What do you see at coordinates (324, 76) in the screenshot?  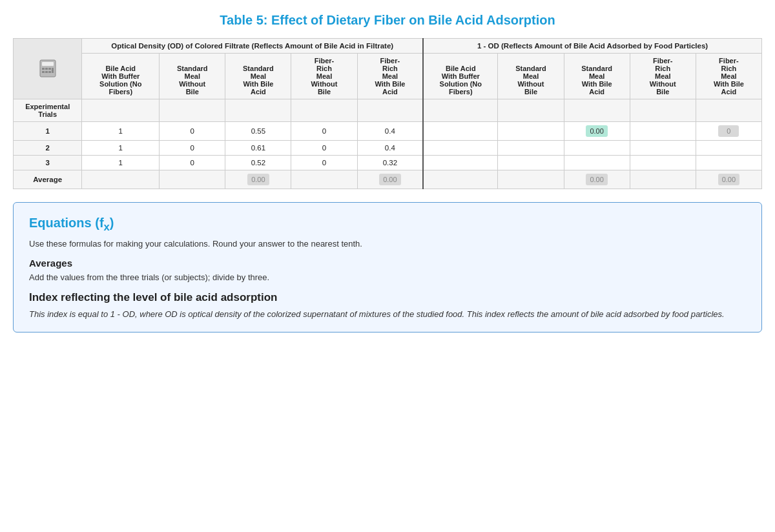 I see `col-header-g1c4: Fiber-RichMealWithoutBile` at bounding box center [324, 76].